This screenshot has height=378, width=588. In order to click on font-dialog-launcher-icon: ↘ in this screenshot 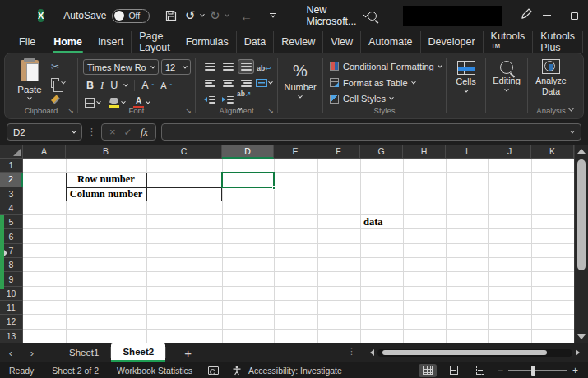, I will do `click(188, 111)`.